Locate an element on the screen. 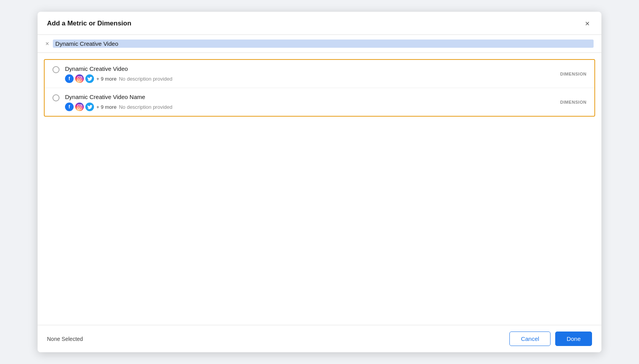 The width and height of the screenshot is (639, 364). list-item: Dynamic Creative Video f is located at coordinates (320, 74).